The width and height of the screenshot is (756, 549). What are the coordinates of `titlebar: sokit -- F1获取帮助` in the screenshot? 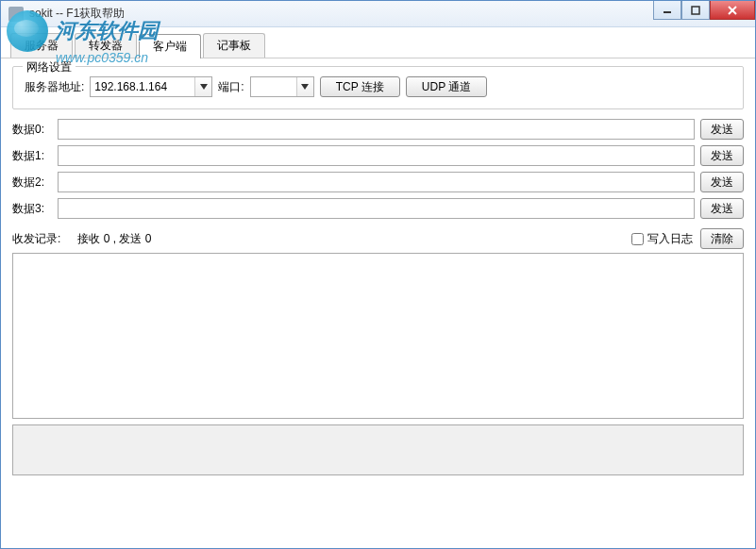 It's located at (378, 14).